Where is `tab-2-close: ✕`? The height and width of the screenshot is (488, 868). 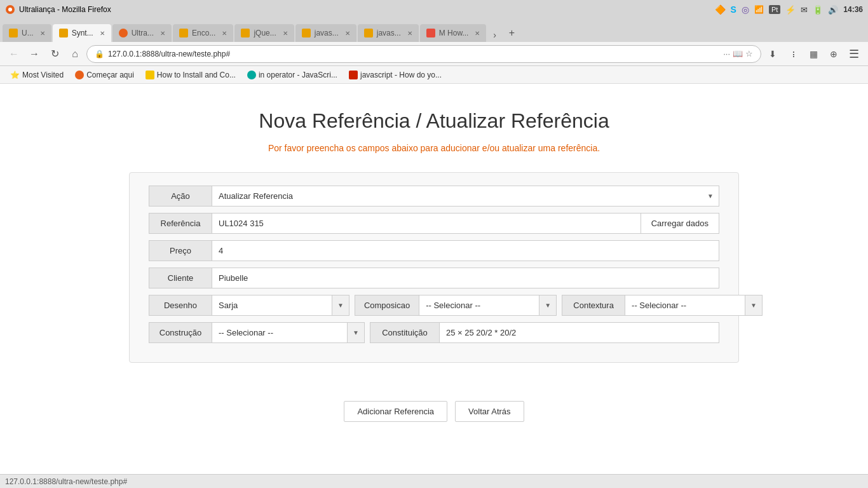
tab-2-close: ✕ is located at coordinates (102, 33).